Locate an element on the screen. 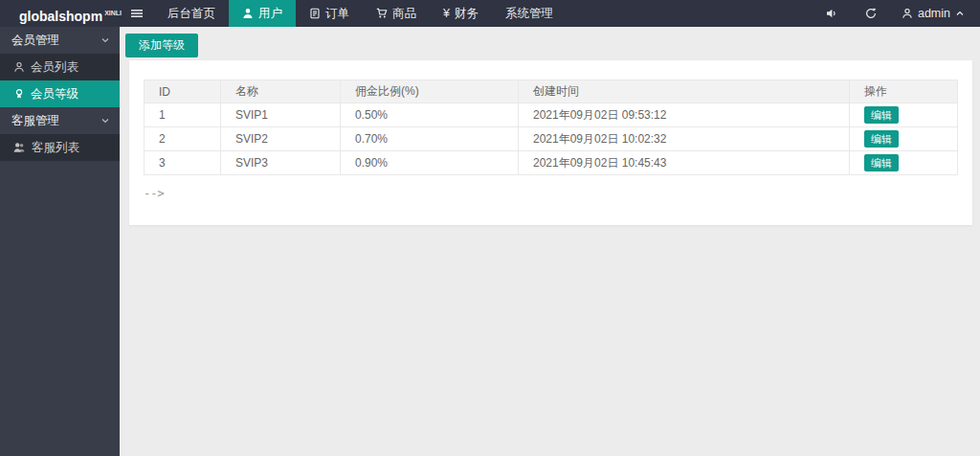  level-icon is located at coordinates (19, 94).